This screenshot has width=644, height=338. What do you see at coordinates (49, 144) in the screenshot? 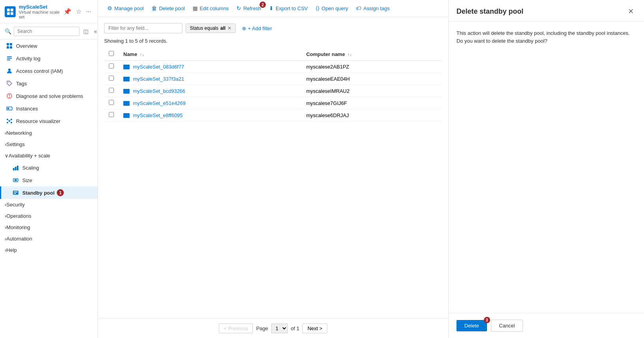
I see `sidebar-item-settings: › Settings` at bounding box center [49, 144].